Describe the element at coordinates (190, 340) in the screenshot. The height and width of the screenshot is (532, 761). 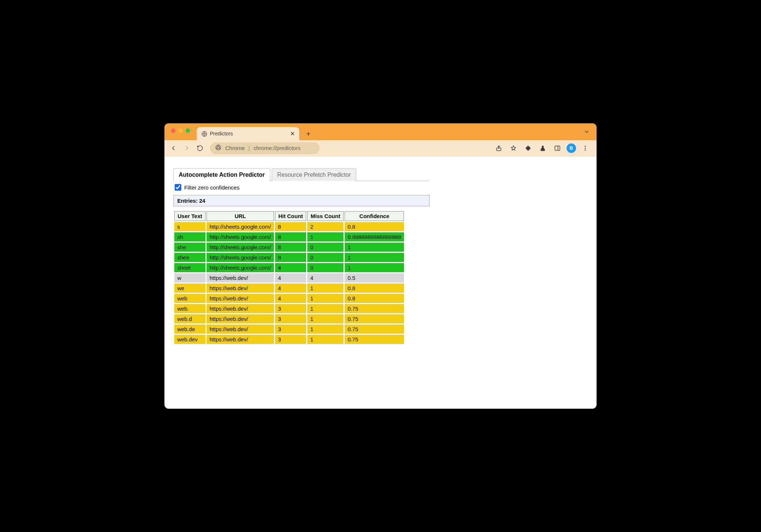
I see `cell-user_text: web.dev` at that location.